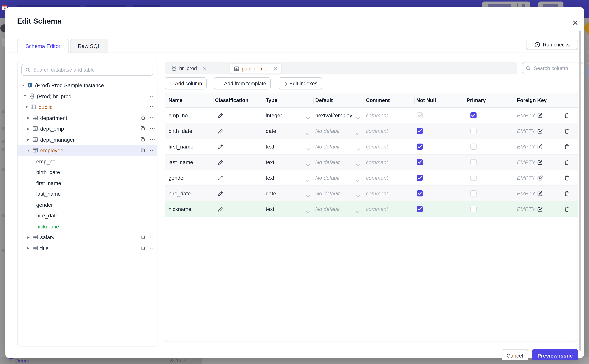 This screenshot has width=589, height=364. I want to click on tree-item-(Prod) hr_prod: ▼(Prod) hr_prod, so click(87, 96).